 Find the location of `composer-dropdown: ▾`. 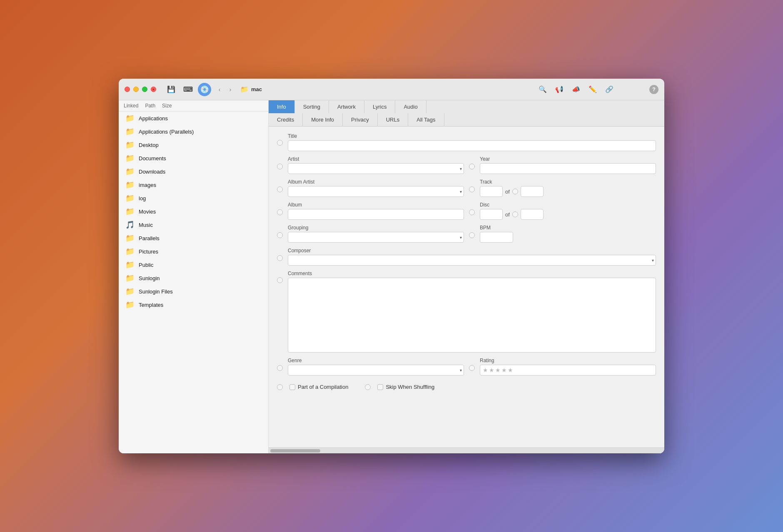

composer-dropdown: ▾ is located at coordinates (472, 260).